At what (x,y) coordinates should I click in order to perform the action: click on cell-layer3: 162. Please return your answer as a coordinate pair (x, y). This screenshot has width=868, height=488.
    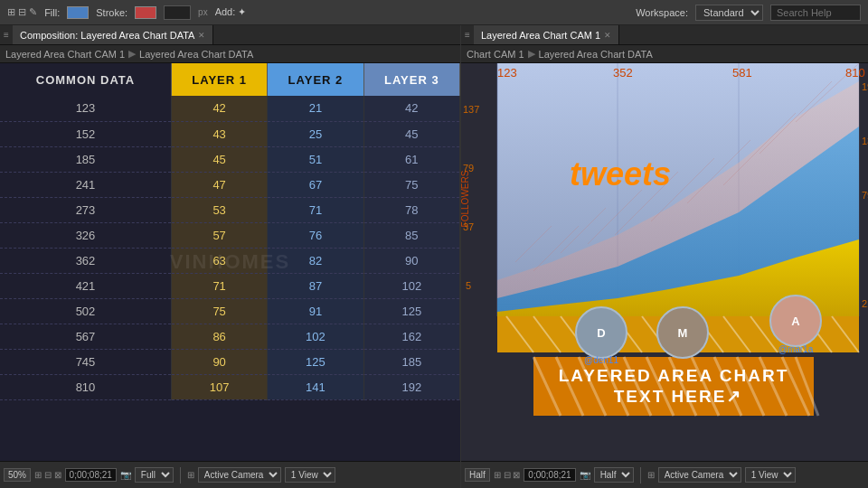
    Looking at the image, I should click on (411, 336).